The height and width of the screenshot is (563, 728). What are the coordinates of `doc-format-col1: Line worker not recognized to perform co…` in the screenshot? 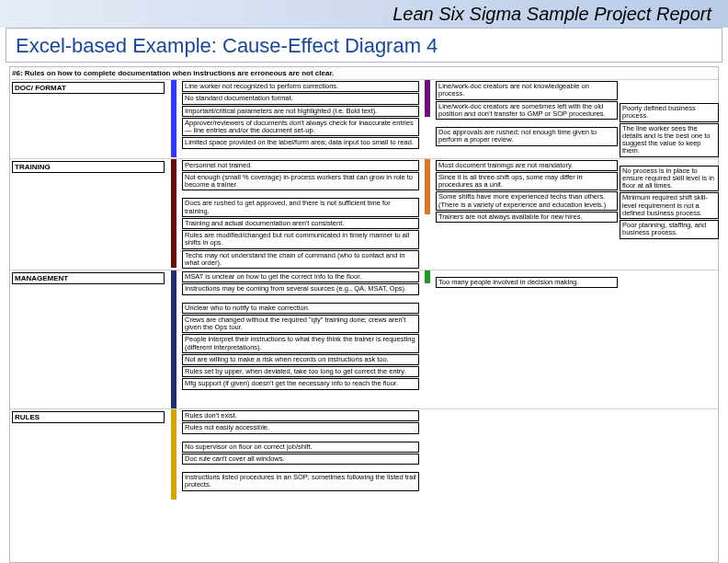 It's located at (301, 115).